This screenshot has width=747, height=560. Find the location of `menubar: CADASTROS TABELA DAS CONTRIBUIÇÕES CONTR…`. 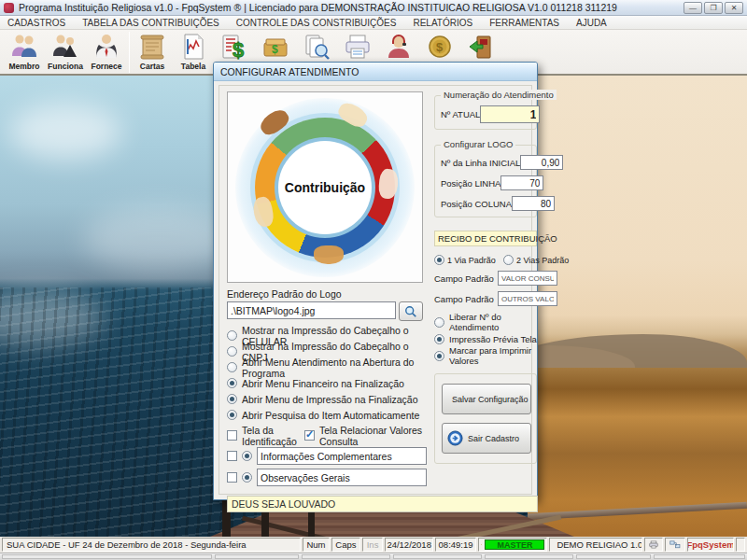

menubar: CADASTROS TABELA DAS CONTRIBUIÇÕES CONTR… is located at coordinates (374, 22).